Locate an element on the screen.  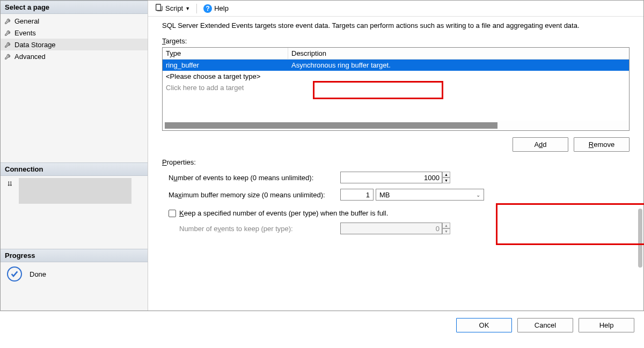
sidebar-item-data-storage: Data Storage is located at coordinates (74, 45).